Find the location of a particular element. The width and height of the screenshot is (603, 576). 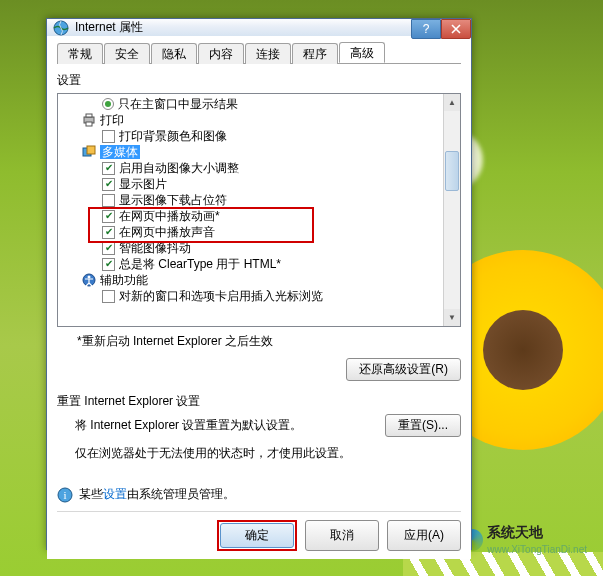

tree-item-cleartype: 总是将 ClearType 用于 HTML* is located at coordinates (252, 264).